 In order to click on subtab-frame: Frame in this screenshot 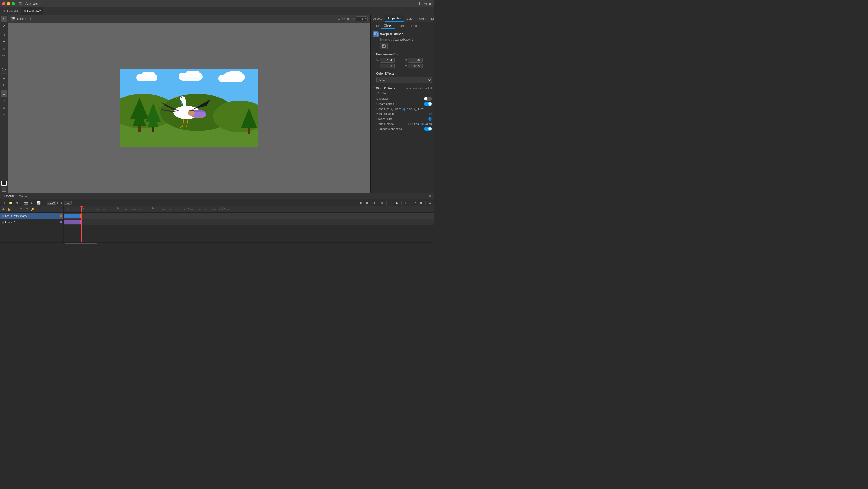, I will do `click(402, 26)`.